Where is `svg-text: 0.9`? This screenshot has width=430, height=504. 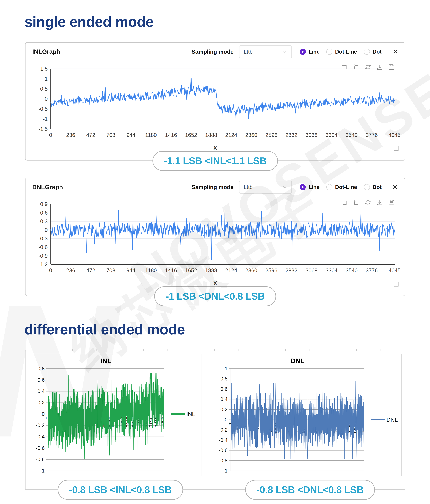
svg-text: 0.9 is located at coordinates (44, 204).